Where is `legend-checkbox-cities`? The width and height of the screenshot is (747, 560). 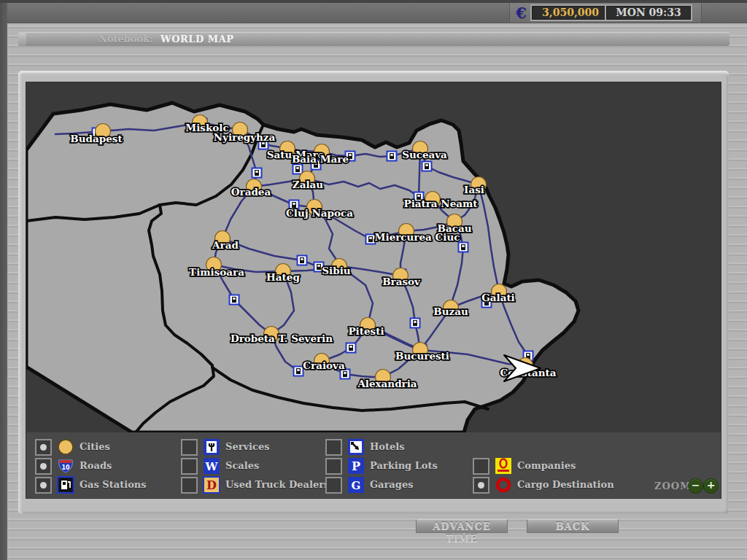
legend-checkbox-cities is located at coordinates (44, 448).